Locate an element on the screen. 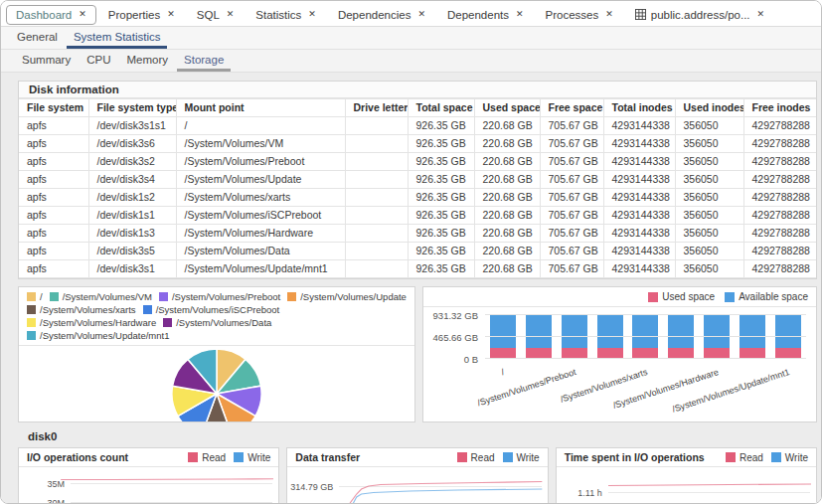  column-header-total-inodes: Total inodes is located at coordinates (639, 108).